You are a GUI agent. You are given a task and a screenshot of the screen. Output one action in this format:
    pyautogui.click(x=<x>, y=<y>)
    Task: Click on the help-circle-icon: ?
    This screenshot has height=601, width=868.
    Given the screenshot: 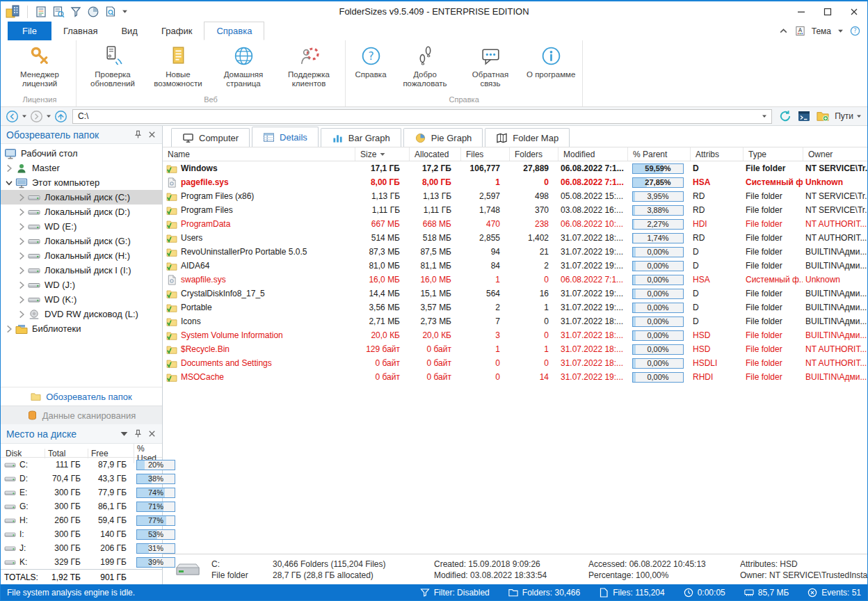 What is the action you would take?
    pyautogui.click(x=855, y=31)
    